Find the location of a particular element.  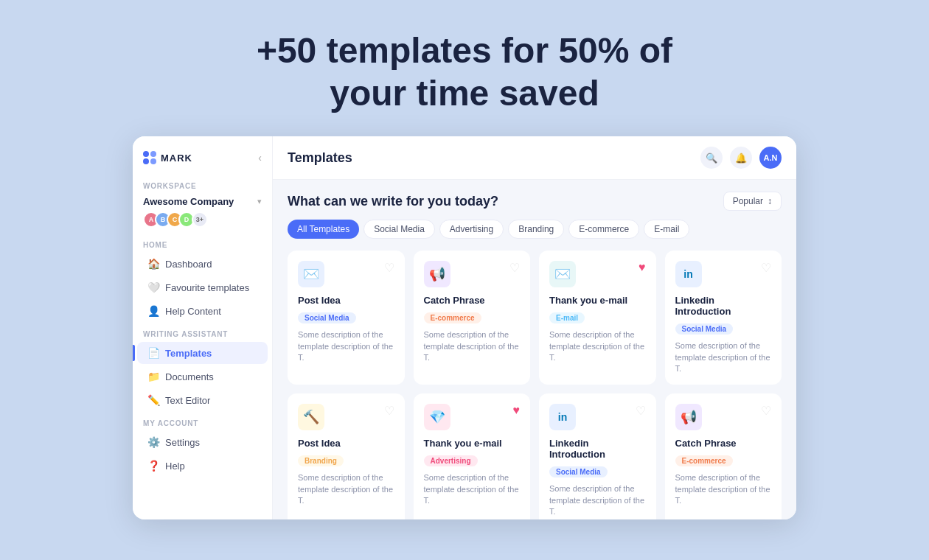

sidebar-logo: MARK ‹ is located at coordinates (202, 161).